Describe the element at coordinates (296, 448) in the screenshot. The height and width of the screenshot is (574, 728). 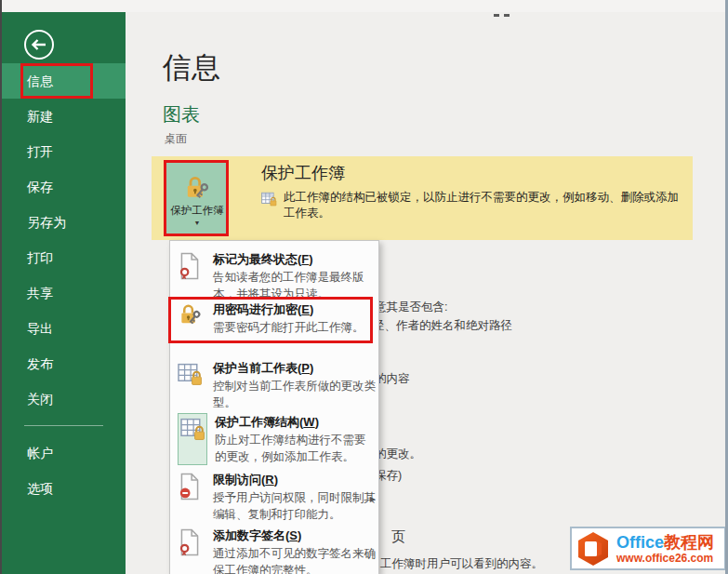
I see `menu-item-description: 防止对工作簿结构进行不需要的更改，例如添加工作表。` at that location.